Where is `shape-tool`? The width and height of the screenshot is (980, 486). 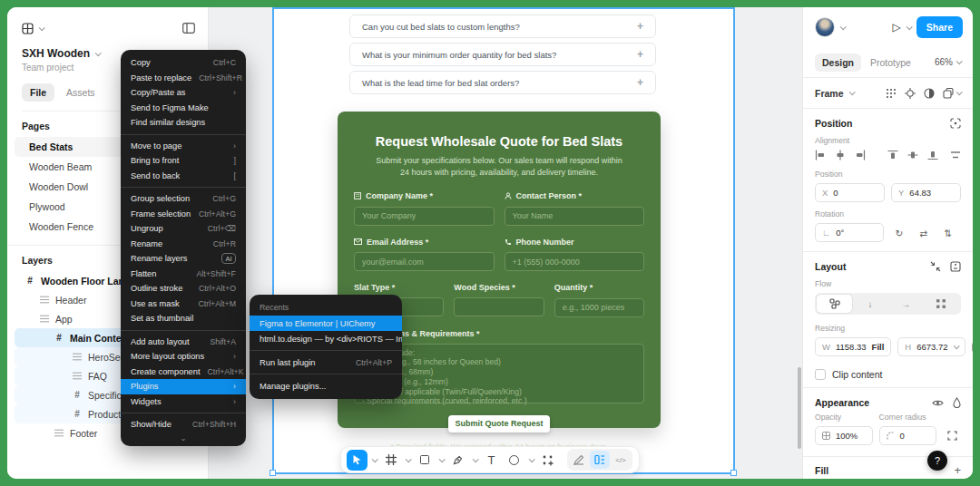 shape-tool is located at coordinates (425, 461).